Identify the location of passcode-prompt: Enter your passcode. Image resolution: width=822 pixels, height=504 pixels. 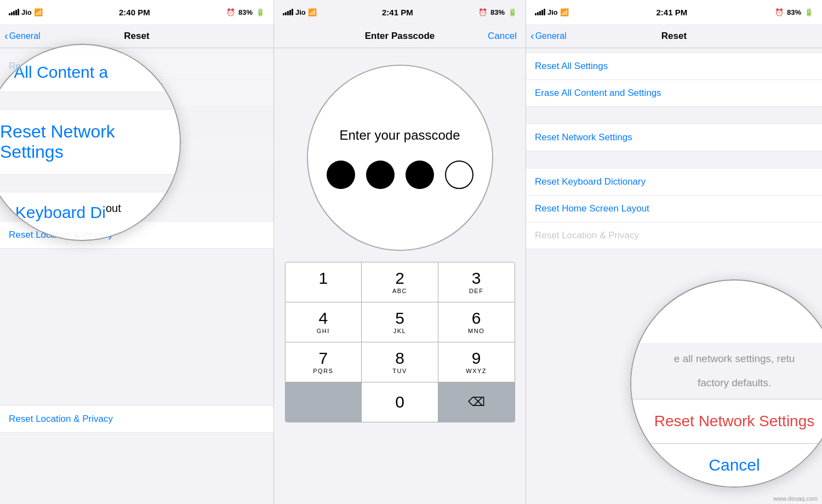
(399, 135).